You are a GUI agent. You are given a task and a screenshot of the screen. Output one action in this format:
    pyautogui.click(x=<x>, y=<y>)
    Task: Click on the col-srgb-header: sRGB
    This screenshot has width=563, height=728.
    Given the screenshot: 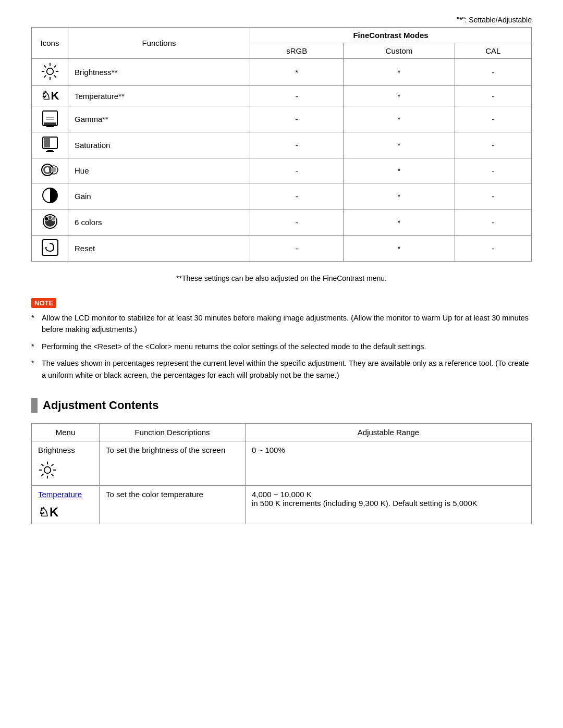 What is the action you would take?
    pyautogui.click(x=297, y=51)
    